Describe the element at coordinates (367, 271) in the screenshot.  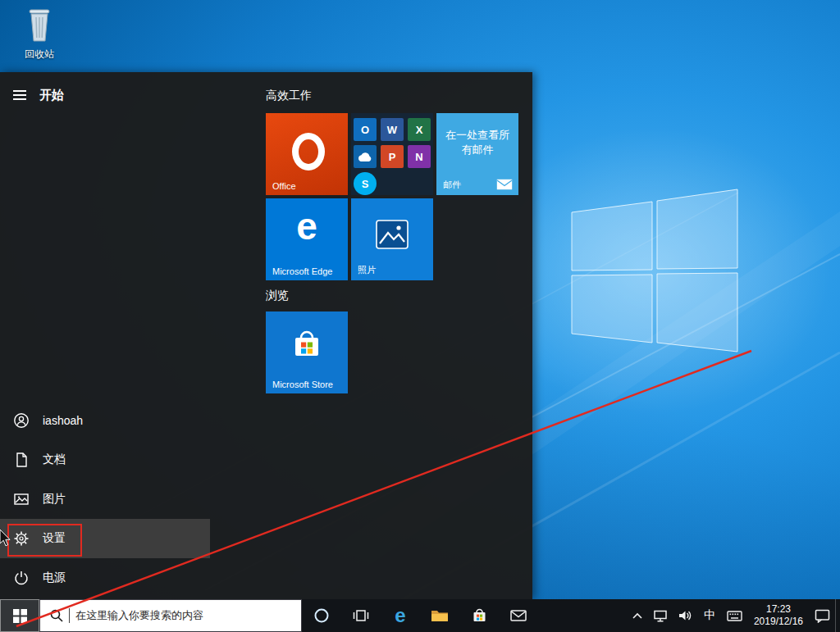
I see `tile-photos-label: 照片` at that location.